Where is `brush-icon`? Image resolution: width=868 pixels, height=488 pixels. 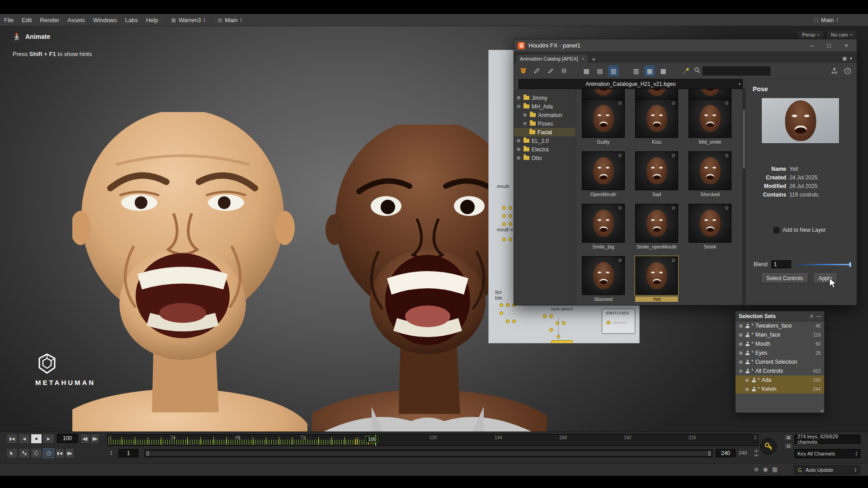
brush-icon is located at coordinates (550, 71).